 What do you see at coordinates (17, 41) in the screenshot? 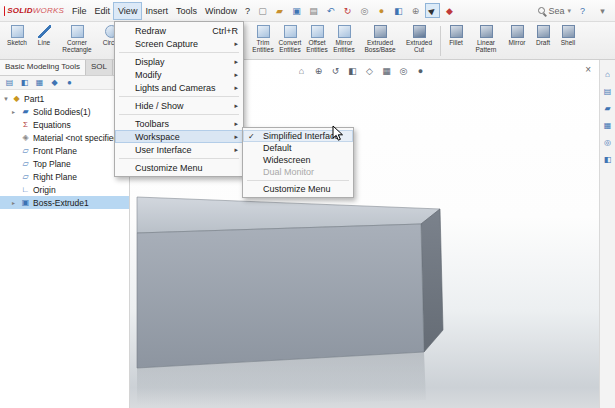
I see `sketch-button: Sketch` at bounding box center [17, 41].